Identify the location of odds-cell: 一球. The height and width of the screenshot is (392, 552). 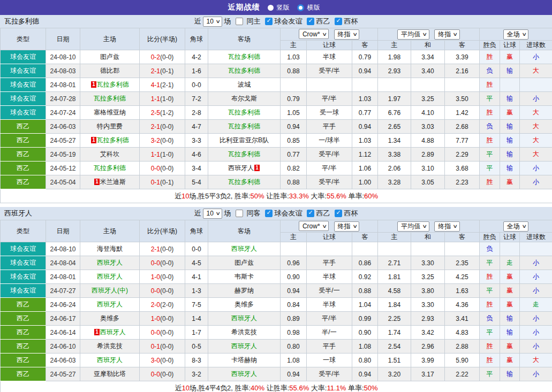
(330, 360).